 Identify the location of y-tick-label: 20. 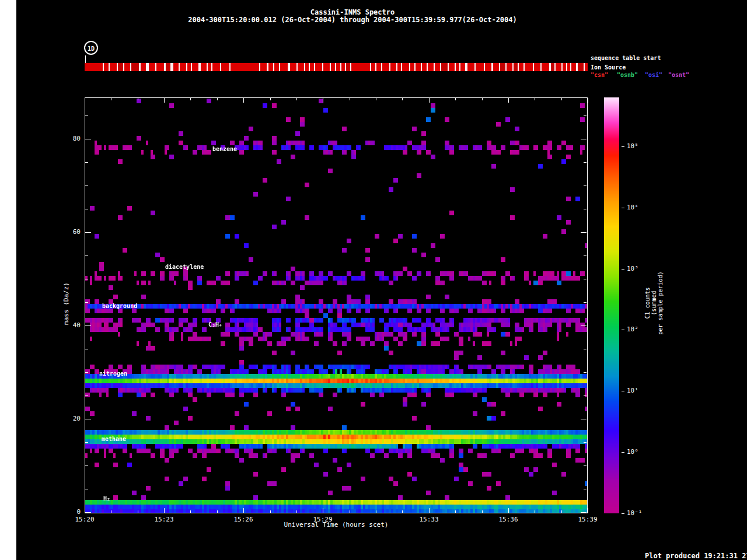
(72, 419).